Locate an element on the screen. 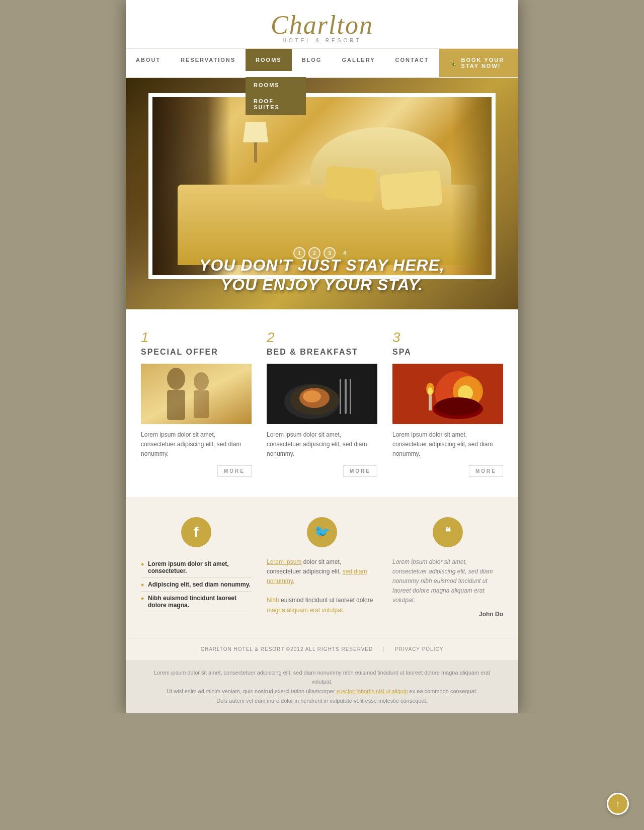 This screenshot has height=830, width=644. bottom-line-3: Duis autem vel eum iriure dolor in hendr… is located at coordinates (322, 701).